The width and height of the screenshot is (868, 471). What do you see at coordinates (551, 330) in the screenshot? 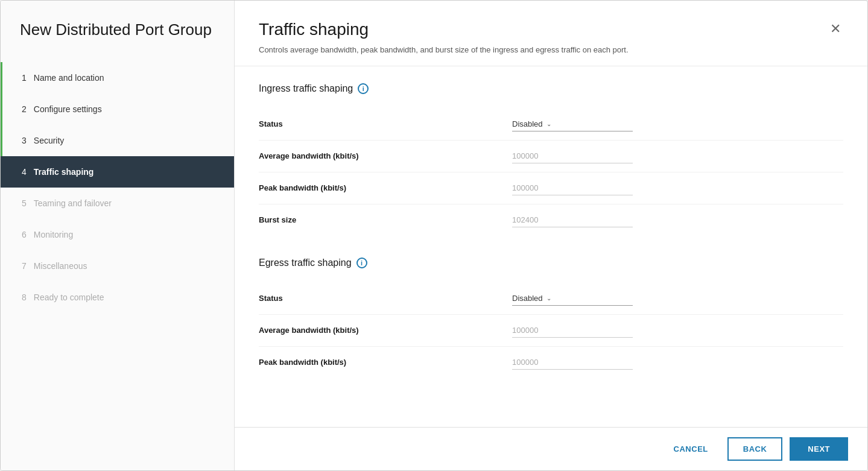
I see `egress-fields: Status Disabled ⌄ Average bandwidth (kbi…` at bounding box center [551, 330].